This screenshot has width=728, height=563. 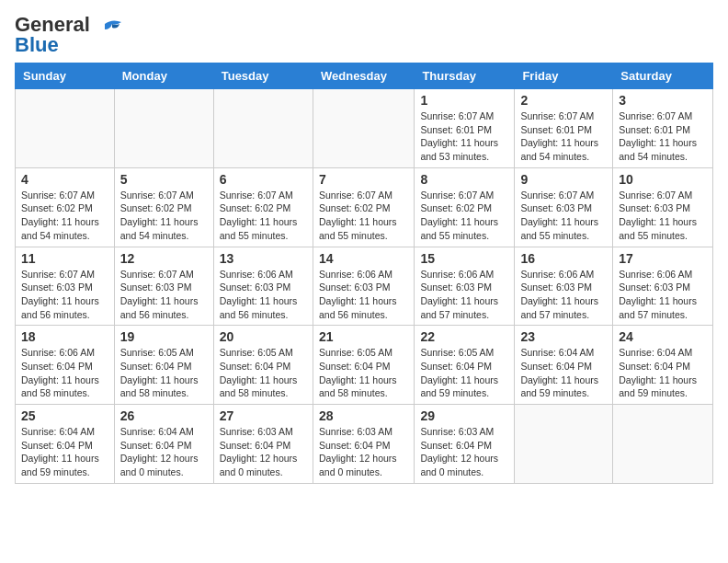 What do you see at coordinates (664, 76) in the screenshot?
I see `weekday-header-saturday: Saturday` at bounding box center [664, 76].